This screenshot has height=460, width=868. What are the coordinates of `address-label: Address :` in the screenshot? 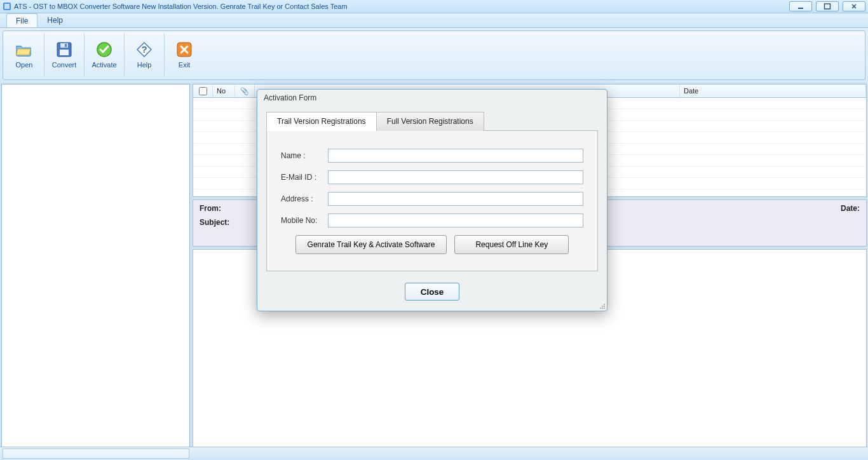 It's located at (304, 199).